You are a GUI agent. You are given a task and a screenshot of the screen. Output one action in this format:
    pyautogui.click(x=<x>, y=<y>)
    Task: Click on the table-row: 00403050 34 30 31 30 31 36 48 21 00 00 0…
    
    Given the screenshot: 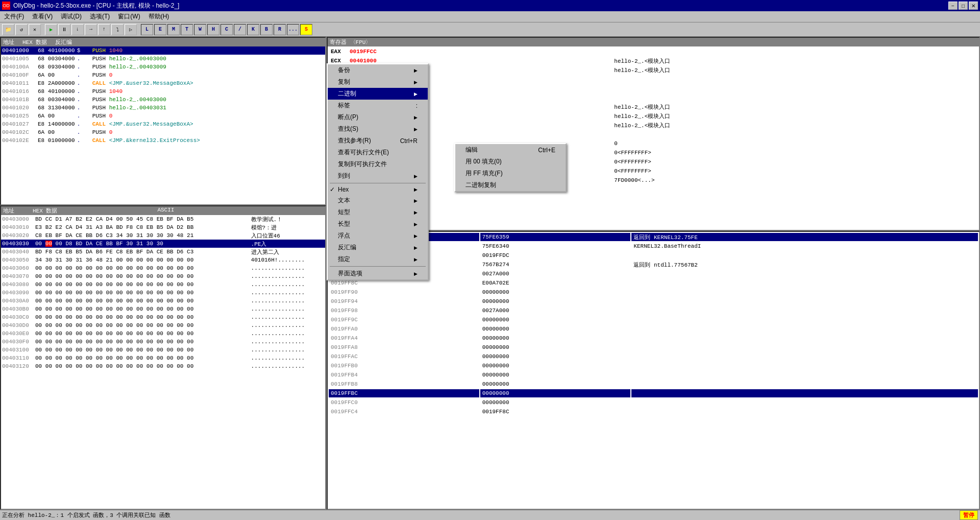 What is the action you would take?
    pyautogui.click(x=163, y=260)
    